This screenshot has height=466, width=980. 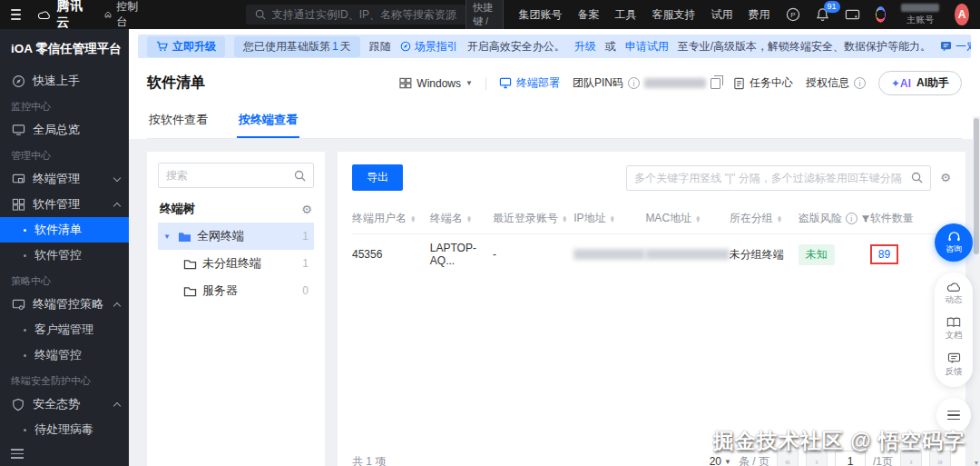 I want to click on page-number-input, so click(x=850, y=458).